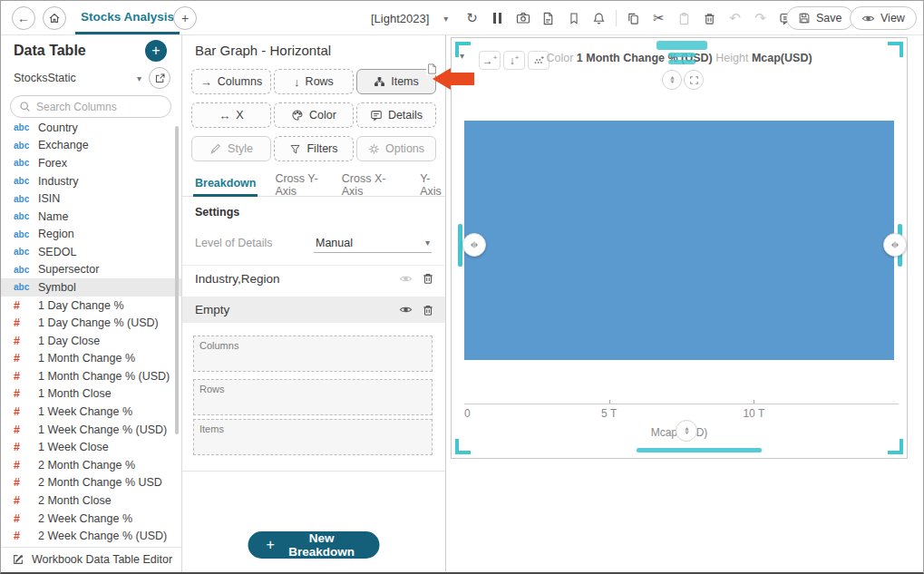 The height and width of the screenshot is (574, 924). Describe the element at coordinates (91, 412) in the screenshot. I see `column-item-1-week-change: #1 Week Change %` at that location.